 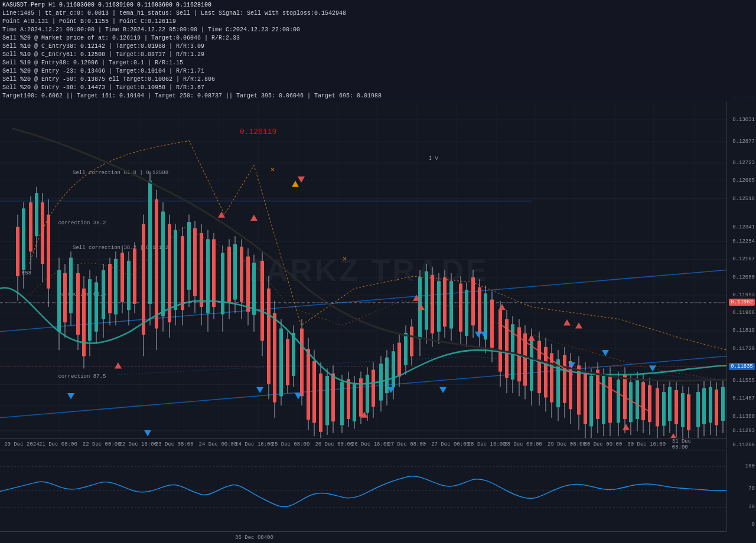 I want to click on time-26dec-16: 26 Dec 16:00, so click(x=371, y=444).